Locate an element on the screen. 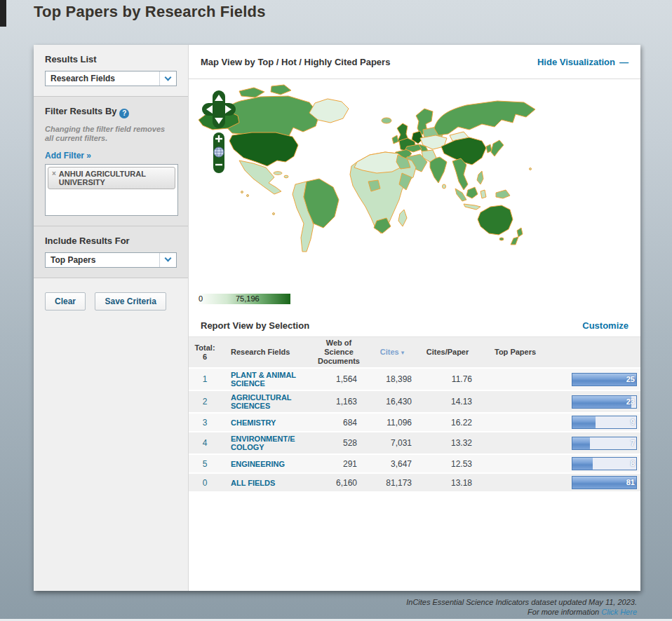 This screenshot has height=621, width=672. legend-min-label: 0 is located at coordinates (201, 299).